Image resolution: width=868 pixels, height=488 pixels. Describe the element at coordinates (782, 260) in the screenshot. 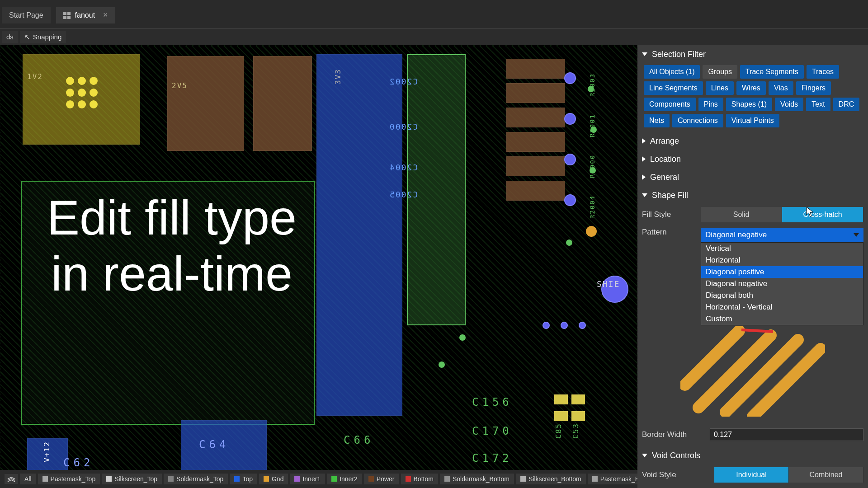

I see `pattern-option: Horizontal` at that location.